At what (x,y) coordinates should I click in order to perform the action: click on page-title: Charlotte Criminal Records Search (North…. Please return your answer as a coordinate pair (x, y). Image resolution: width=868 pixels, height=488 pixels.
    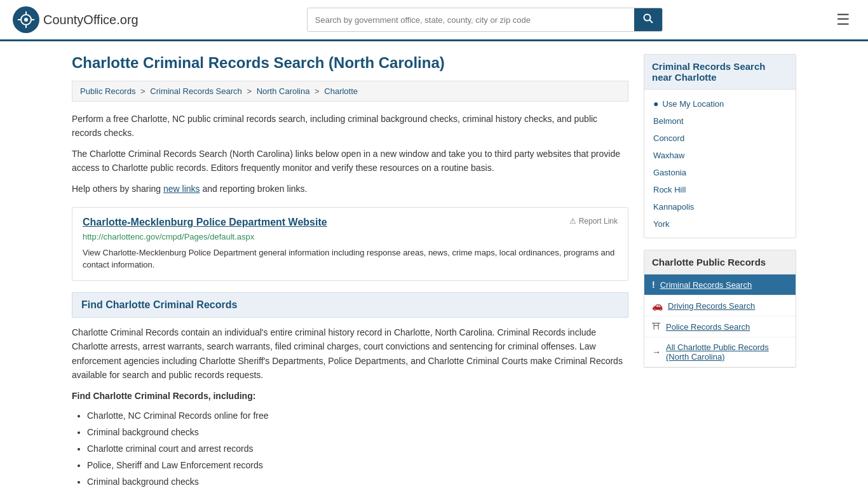
    Looking at the image, I should click on (350, 63).